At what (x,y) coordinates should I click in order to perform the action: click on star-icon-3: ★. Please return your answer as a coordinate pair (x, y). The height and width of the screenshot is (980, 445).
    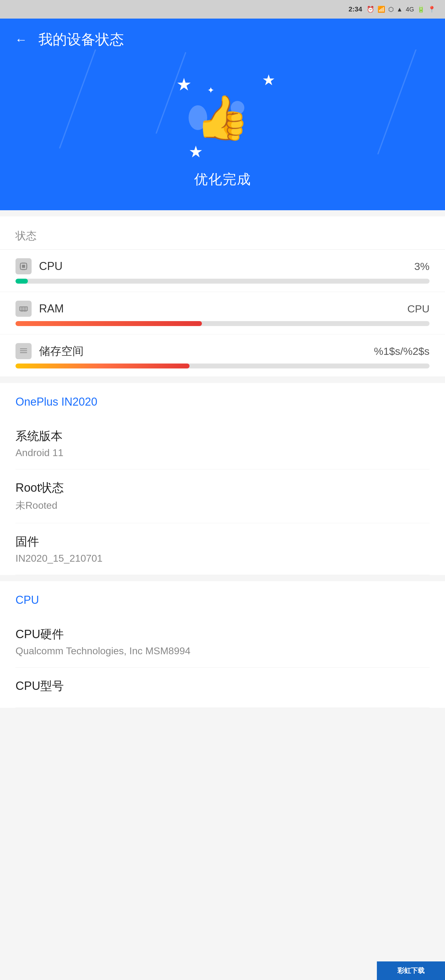
    Looking at the image, I should click on (196, 151).